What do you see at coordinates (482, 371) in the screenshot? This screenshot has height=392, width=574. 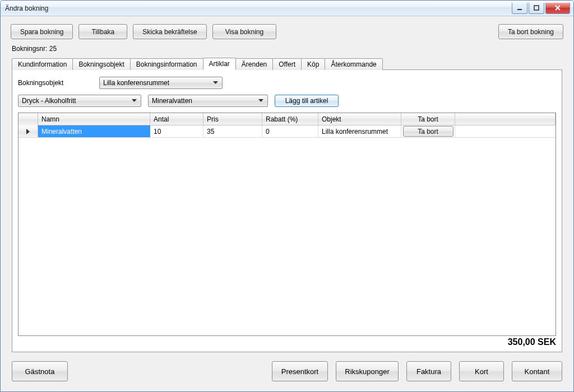 I see `kort-button: Kort` at bounding box center [482, 371].